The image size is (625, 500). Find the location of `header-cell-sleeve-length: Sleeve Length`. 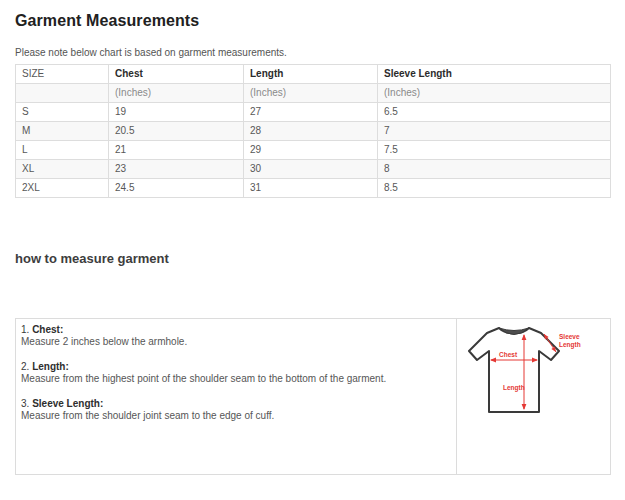

header-cell-sleeve-length: Sleeve Length is located at coordinates (494, 74).